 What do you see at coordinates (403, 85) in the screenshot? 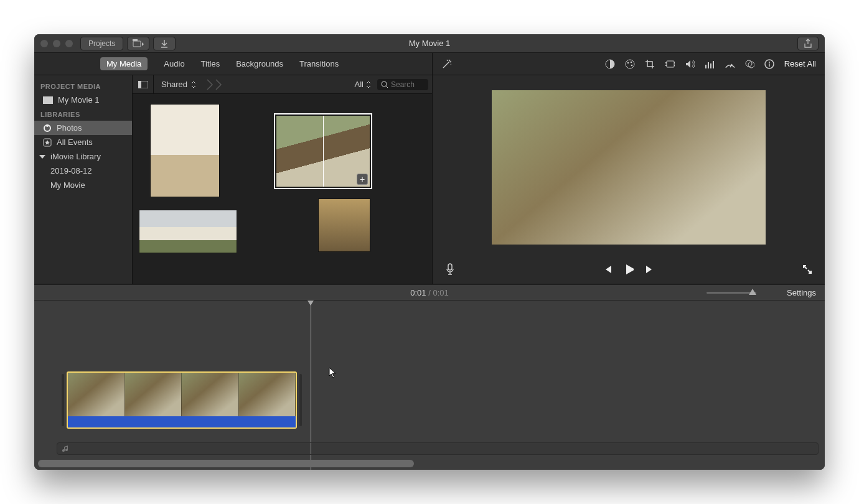
I see `search-field` at bounding box center [403, 85].